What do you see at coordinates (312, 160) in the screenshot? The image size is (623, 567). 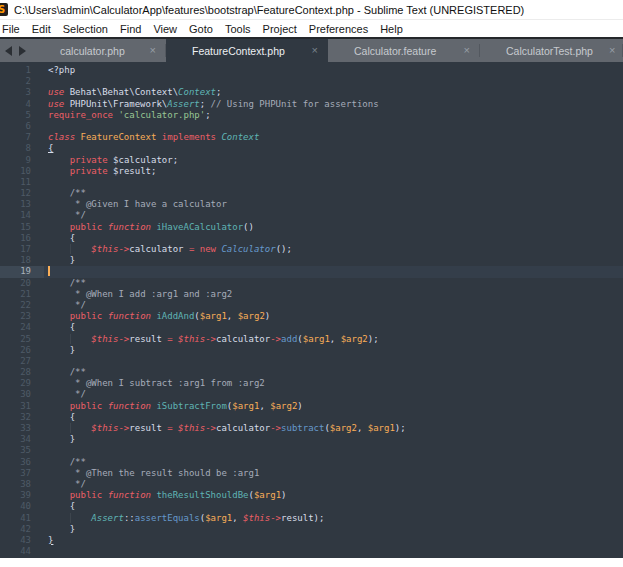 I see `code-line: 9 private $calculator;` at bounding box center [312, 160].